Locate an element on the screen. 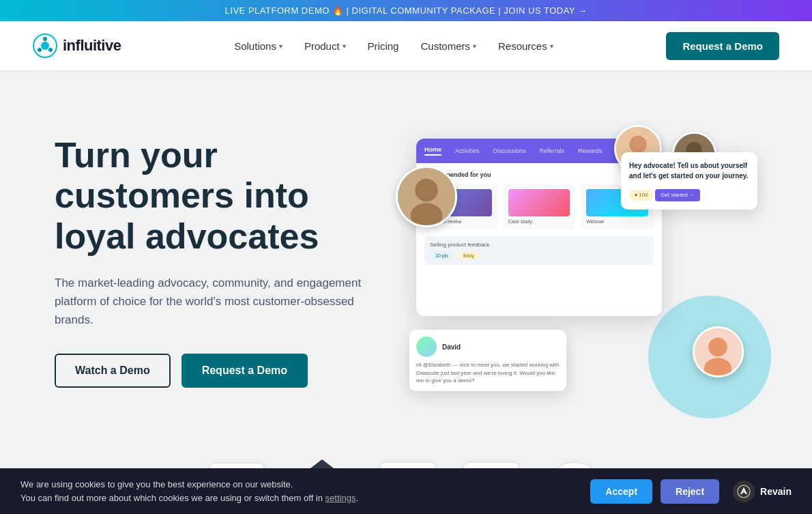 This screenshot has width=812, height=514. top-banner: LIVE PLATFORM DEMO 🔥 | DIGITAL COMMUNITY… is located at coordinates (406, 11).